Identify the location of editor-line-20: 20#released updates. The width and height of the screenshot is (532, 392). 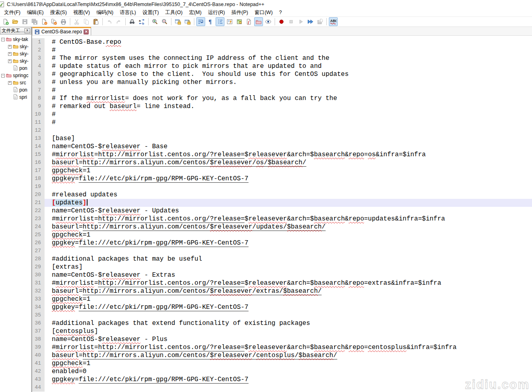
(282, 195).